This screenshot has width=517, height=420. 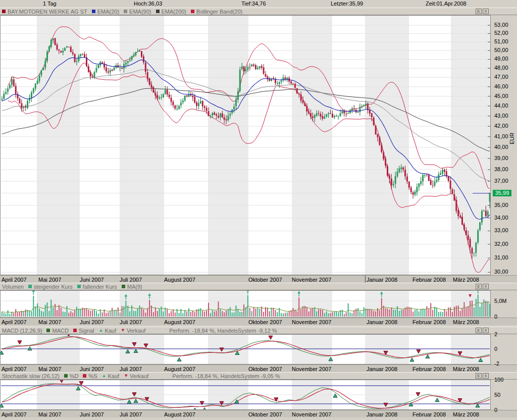 I want to click on ema200-label: EMA(200), so click(x=174, y=12).